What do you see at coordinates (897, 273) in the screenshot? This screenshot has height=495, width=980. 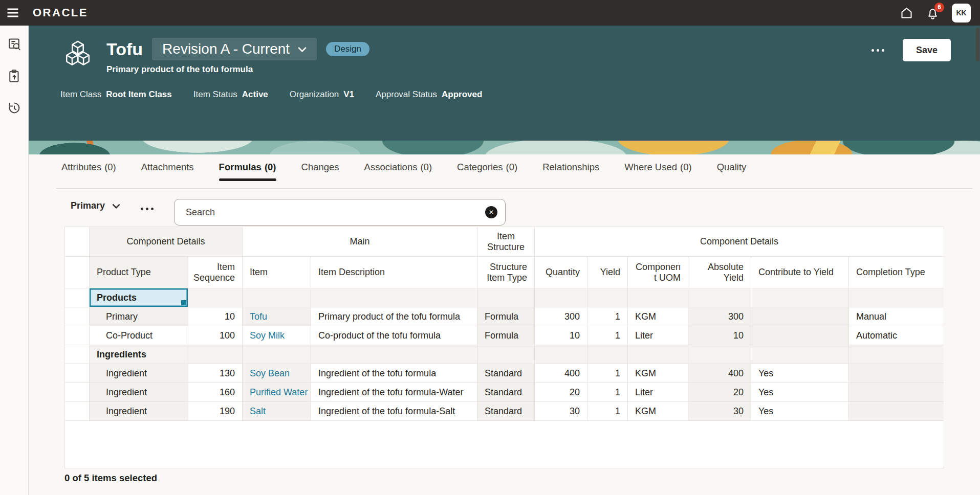 I see `column-header: Completion Type` at bounding box center [897, 273].